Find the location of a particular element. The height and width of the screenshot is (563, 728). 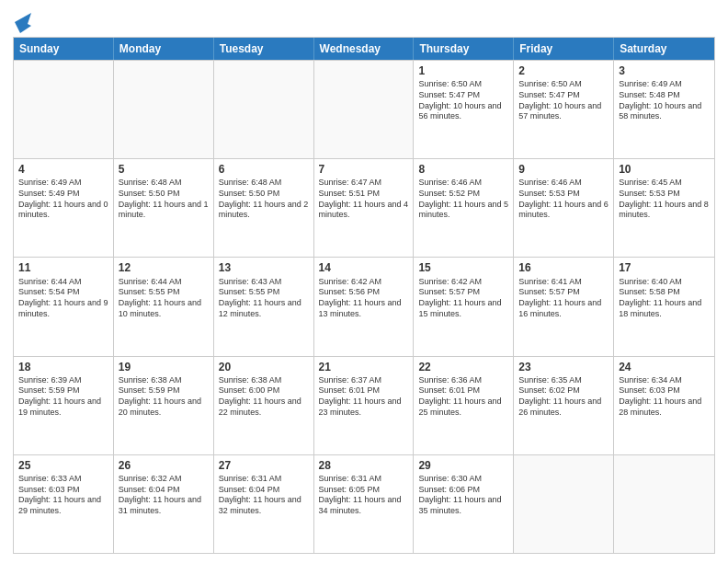

cell-info-8: Sunrise: 6:46 AMSunset: 5:52 PMDaylight:… is located at coordinates (463, 199).